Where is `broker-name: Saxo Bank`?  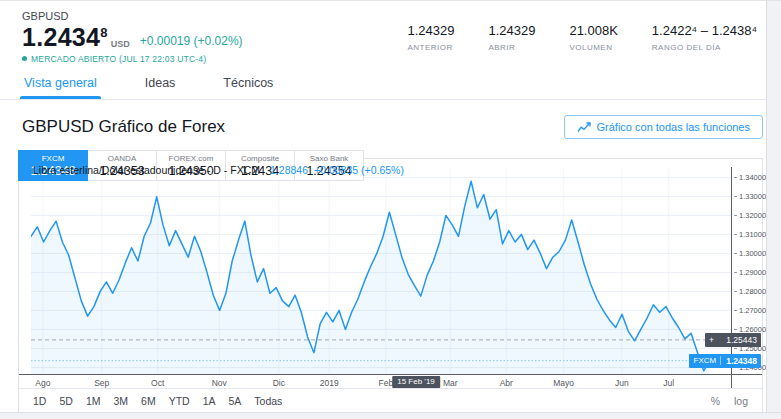 broker-name: Saxo Bank is located at coordinates (329, 158).